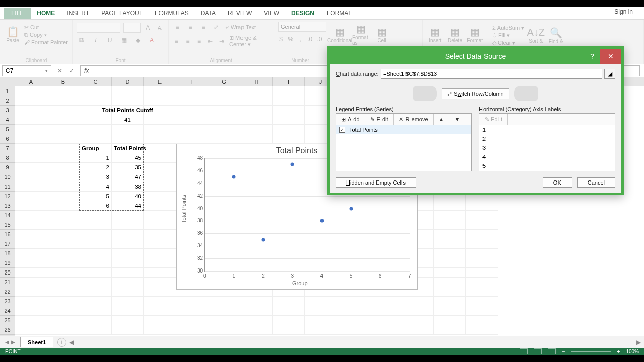 The height and width of the screenshot is (362, 644). I want to click on align-top-icon: ≡, so click(177, 27).